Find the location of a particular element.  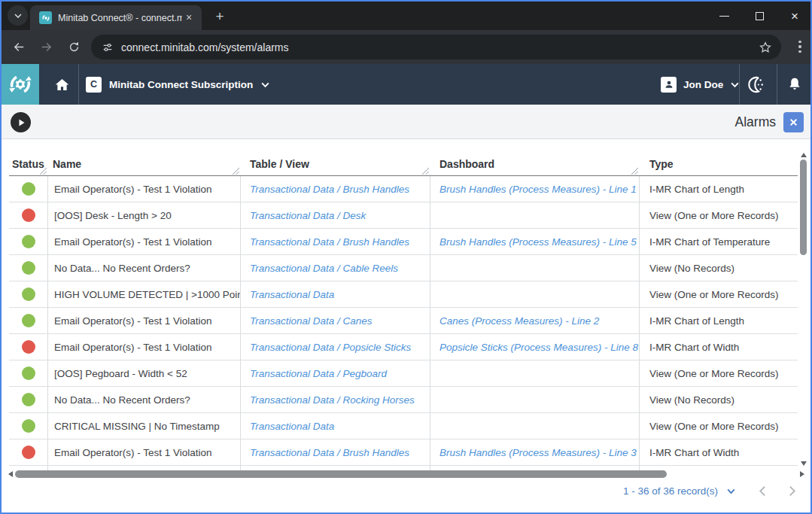

horizontal-scroll-left-arrow is located at coordinates (11, 474).